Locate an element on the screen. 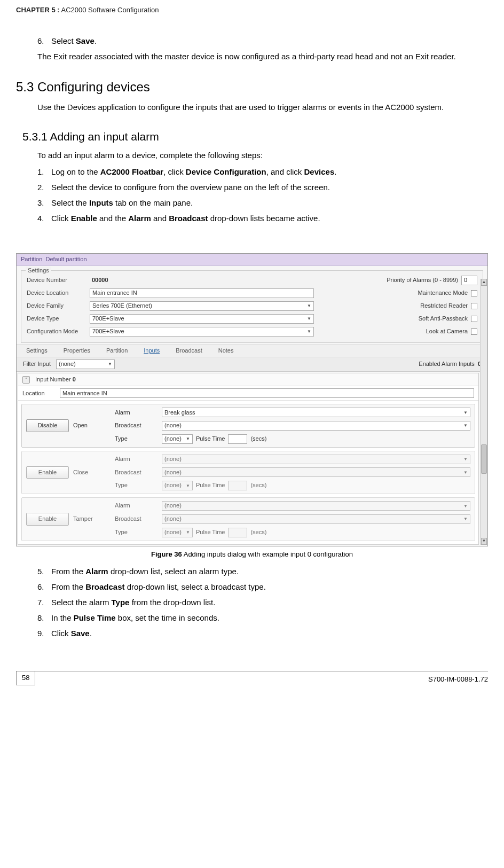  tab-partition: Partition is located at coordinates (117, 350).